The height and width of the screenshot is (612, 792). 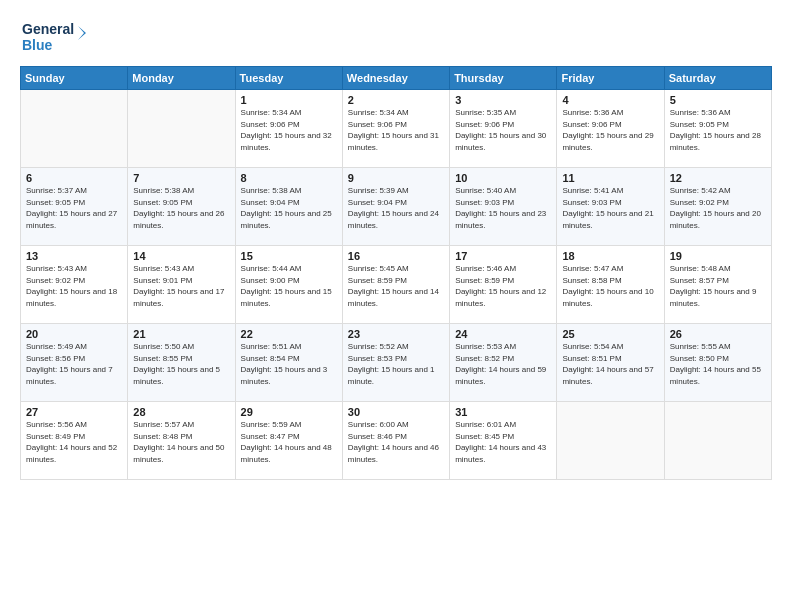 What do you see at coordinates (74, 363) in the screenshot?
I see `calendar-cell: 20Sunrise: 5:49 AM Sunset: 8:56 PM Dayli…` at bounding box center [74, 363].